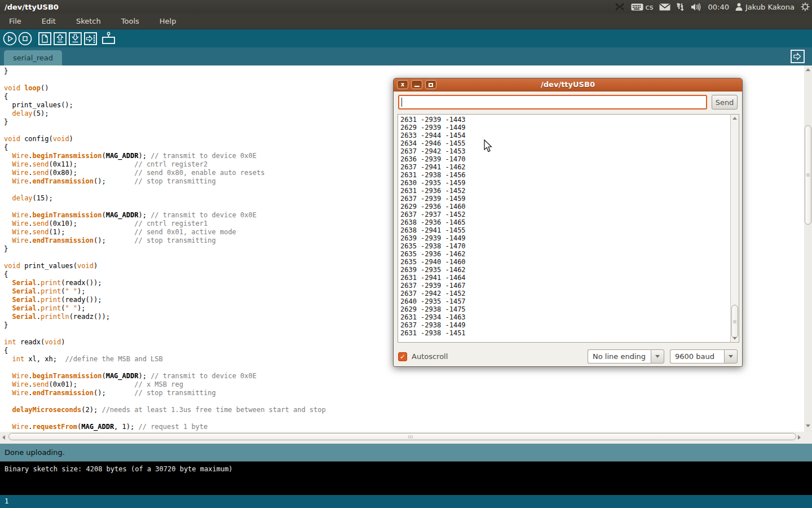 This screenshot has height=508, width=812. I want to click on stop-icon, so click(25, 38).